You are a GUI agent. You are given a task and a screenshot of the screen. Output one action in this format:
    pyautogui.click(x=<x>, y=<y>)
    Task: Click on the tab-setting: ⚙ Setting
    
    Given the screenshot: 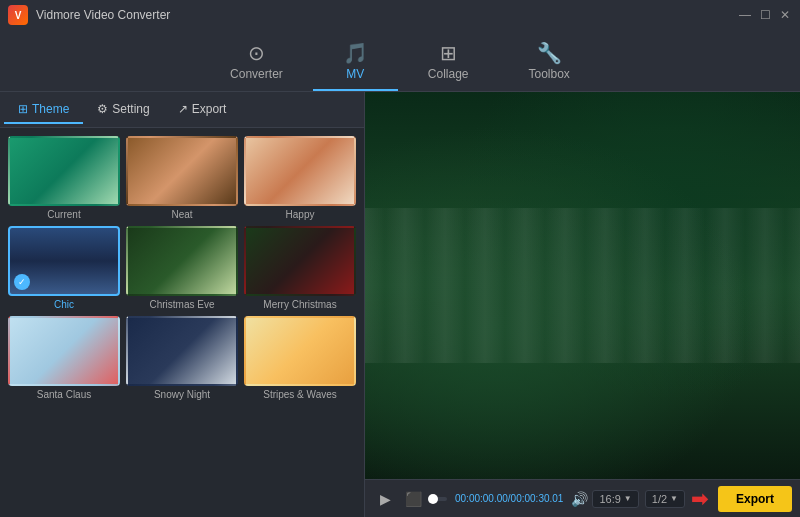 What is the action you would take?
    pyautogui.click(x=123, y=110)
    